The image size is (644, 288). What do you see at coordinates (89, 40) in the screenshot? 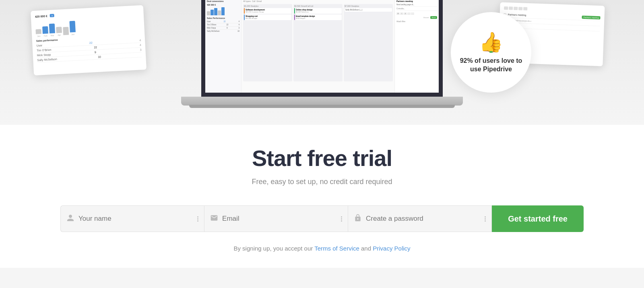
I see `floating-card-left: 420 000 € ● Jan Feb Mar Apr` at bounding box center [89, 40].